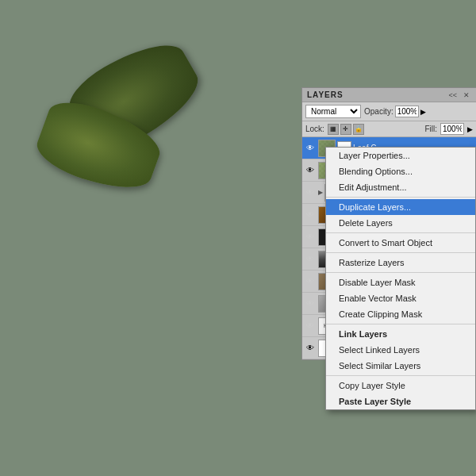 The width and height of the screenshot is (476, 476). I want to click on menu-item-copy-layer-style: Copy Layer Style, so click(401, 386).